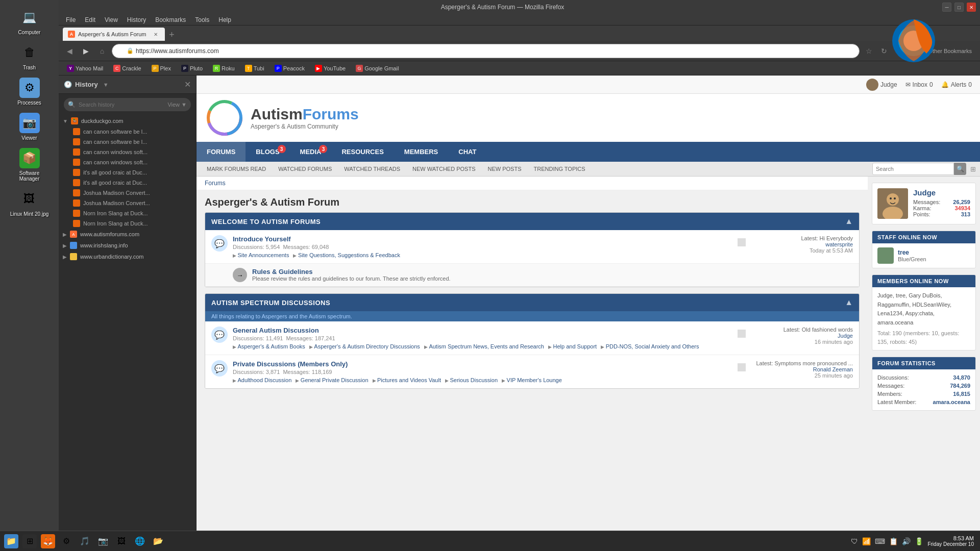 The width and height of the screenshot is (980, 551). What do you see at coordinates (973, 169) in the screenshot?
I see `grid-view-button: ⊞` at bounding box center [973, 169].